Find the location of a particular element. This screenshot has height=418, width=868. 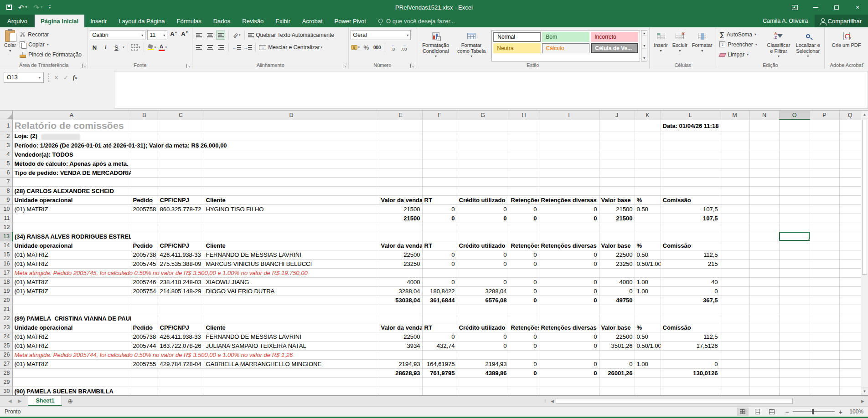

increase-indent-button: → is located at coordinates (248, 47).